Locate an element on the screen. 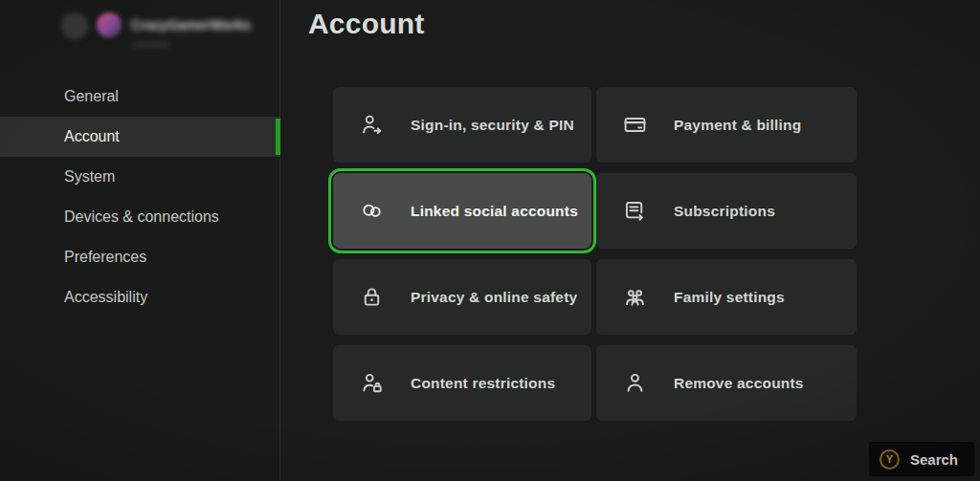  tile-label: Payment & billing is located at coordinates (737, 125).